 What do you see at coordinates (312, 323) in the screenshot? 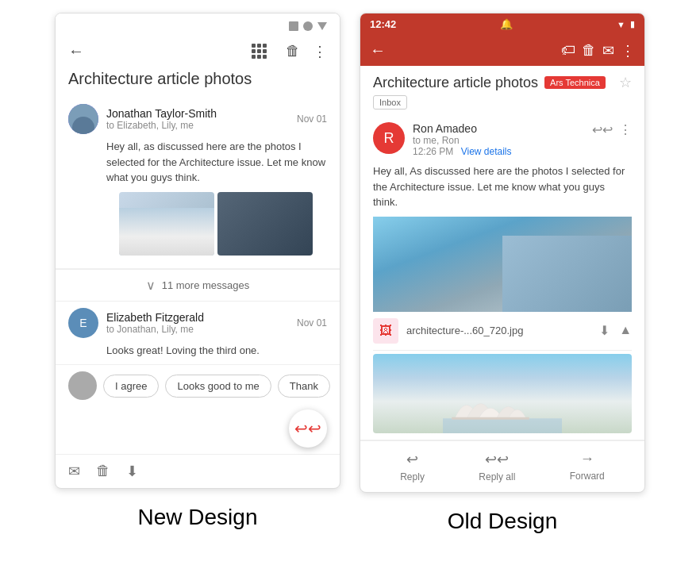
I see `email-date-2: Nov 01` at bounding box center [312, 323].